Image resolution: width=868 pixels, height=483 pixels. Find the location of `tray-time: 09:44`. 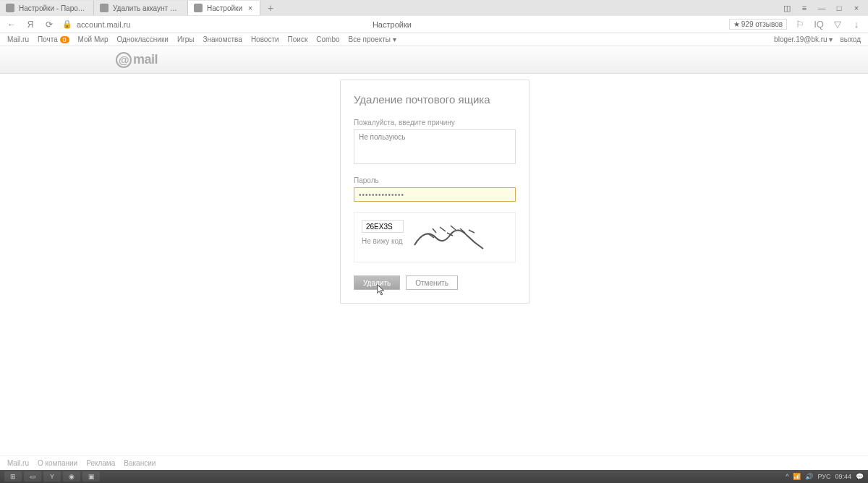

tray-time: 09:44 is located at coordinates (843, 476).